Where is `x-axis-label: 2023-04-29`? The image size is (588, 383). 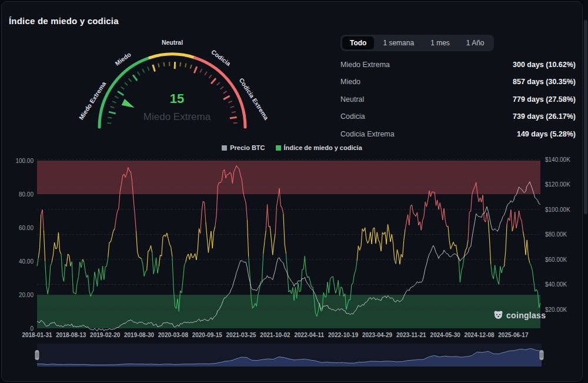
x-axis-label: 2023-04-29 is located at coordinates (377, 335).